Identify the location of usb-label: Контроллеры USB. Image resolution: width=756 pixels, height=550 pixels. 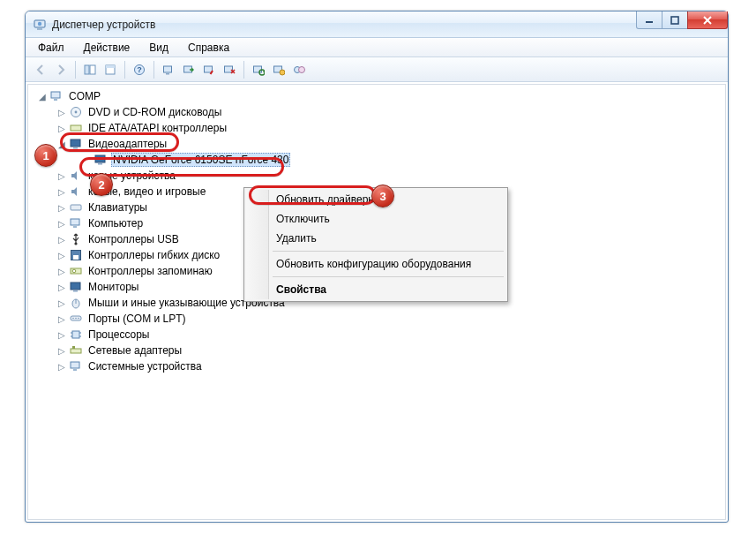
(134, 239).